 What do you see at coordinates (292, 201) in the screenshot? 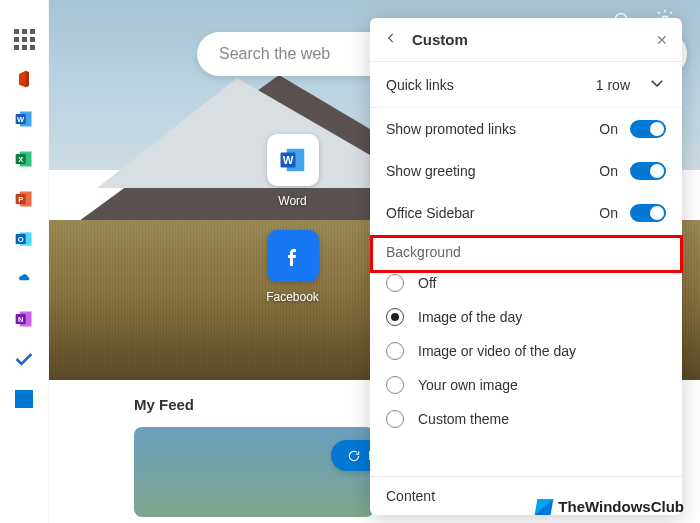
I see `tile-label: Word` at bounding box center [292, 201].